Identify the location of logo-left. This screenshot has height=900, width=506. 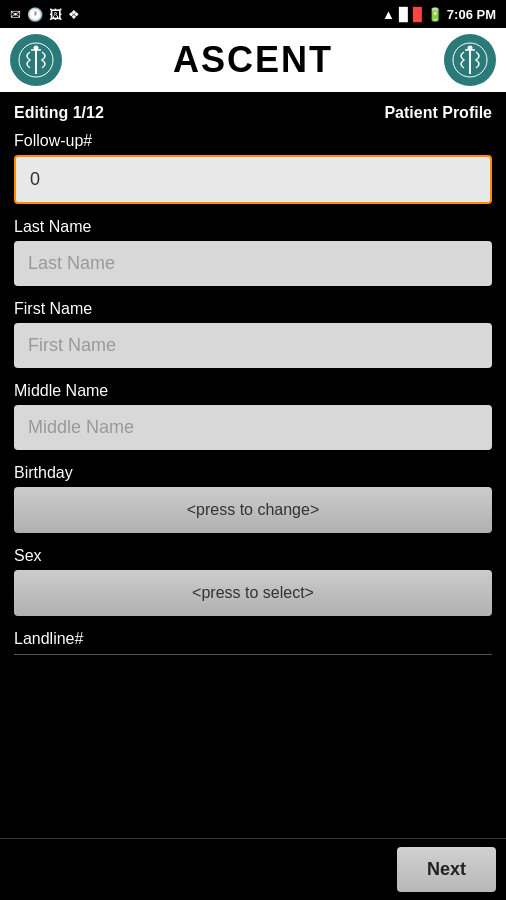
(36, 60).